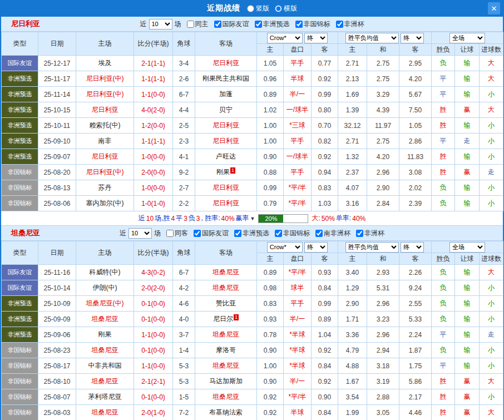 Image resolution: width=504 pixels, height=420 pixels. What do you see at coordinates (105, 63) in the screenshot?
I see `team-link: 埃及` at bounding box center [105, 63].